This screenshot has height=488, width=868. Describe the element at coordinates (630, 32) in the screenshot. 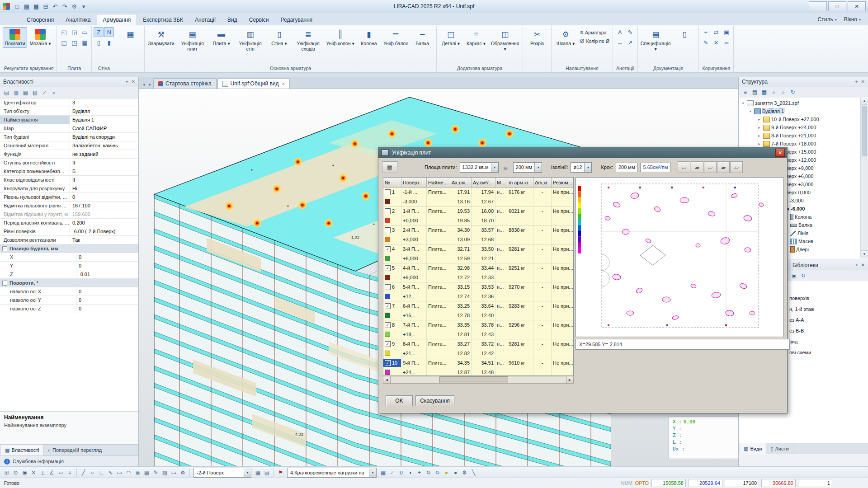

I see `pencil-button: ✎` at that location.